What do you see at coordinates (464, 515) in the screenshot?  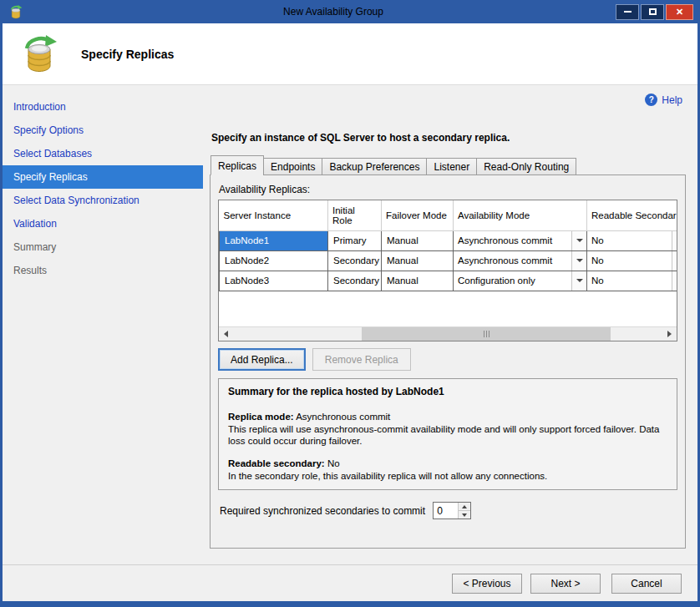 I see `spin-down-icon` at bounding box center [464, 515].